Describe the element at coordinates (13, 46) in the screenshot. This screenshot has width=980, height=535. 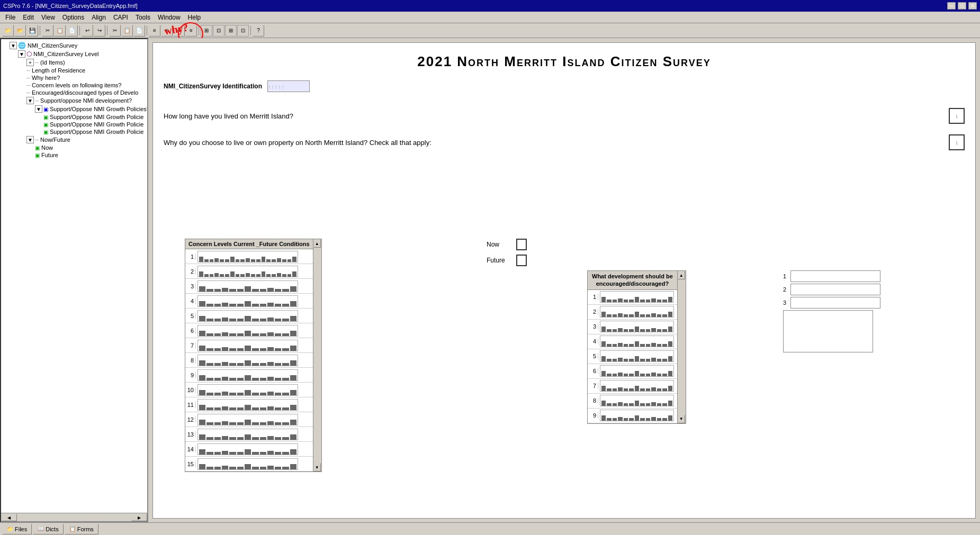
I see `tree-expand-root: ▼` at that location.